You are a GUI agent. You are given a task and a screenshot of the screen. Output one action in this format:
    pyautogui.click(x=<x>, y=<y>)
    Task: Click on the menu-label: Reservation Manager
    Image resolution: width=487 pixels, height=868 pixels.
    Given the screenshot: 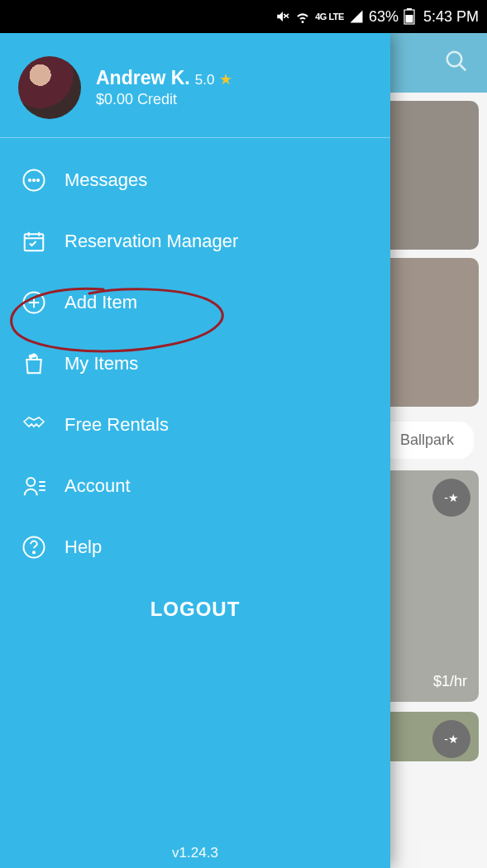 What is the action you would take?
    pyautogui.click(x=151, y=241)
    